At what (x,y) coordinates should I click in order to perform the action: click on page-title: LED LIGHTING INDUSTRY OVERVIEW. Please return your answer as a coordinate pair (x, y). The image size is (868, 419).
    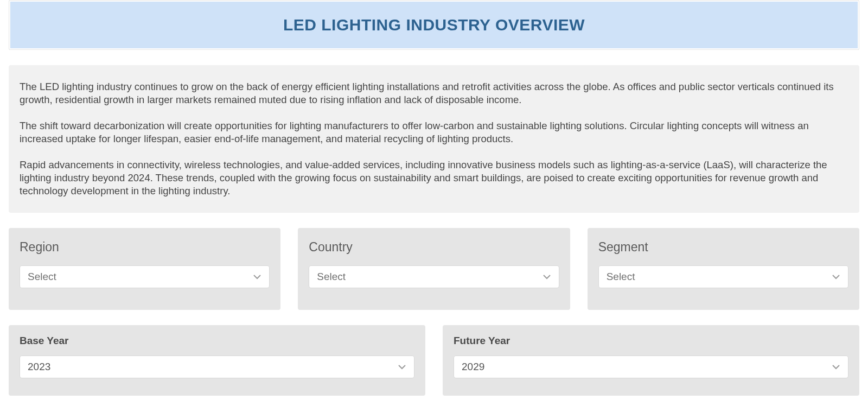
    Looking at the image, I should click on (434, 25).